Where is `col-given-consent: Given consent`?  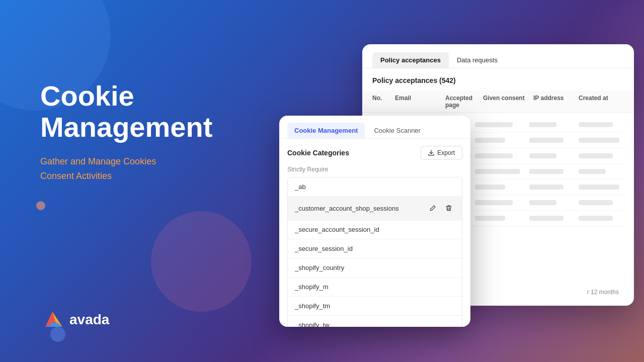 col-given-consent: Given consent is located at coordinates (508, 102).